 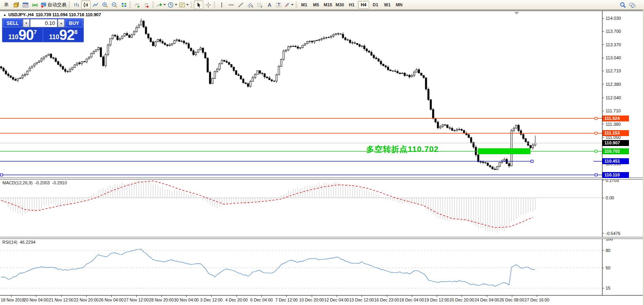 I want to click on price-axis-label: 113.700, so click(x=613, y=31).